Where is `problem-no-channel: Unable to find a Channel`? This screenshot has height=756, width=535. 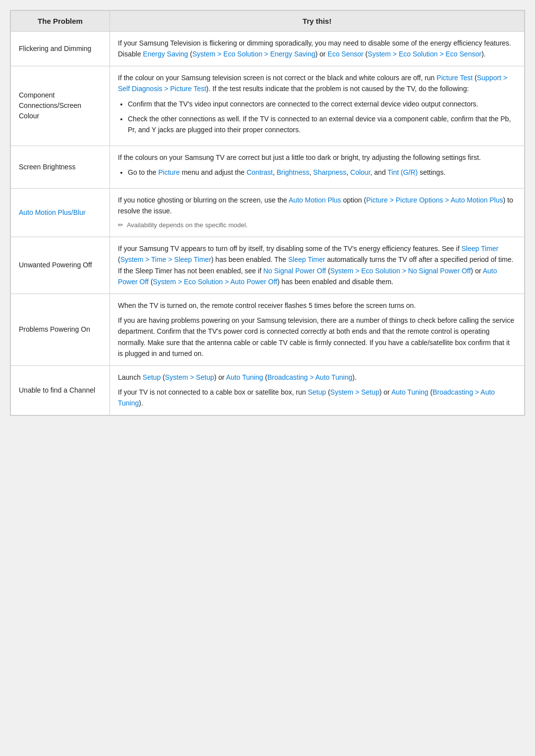
problem-no-channel: Unable to find a Channel is located at coordinates (60, 390).